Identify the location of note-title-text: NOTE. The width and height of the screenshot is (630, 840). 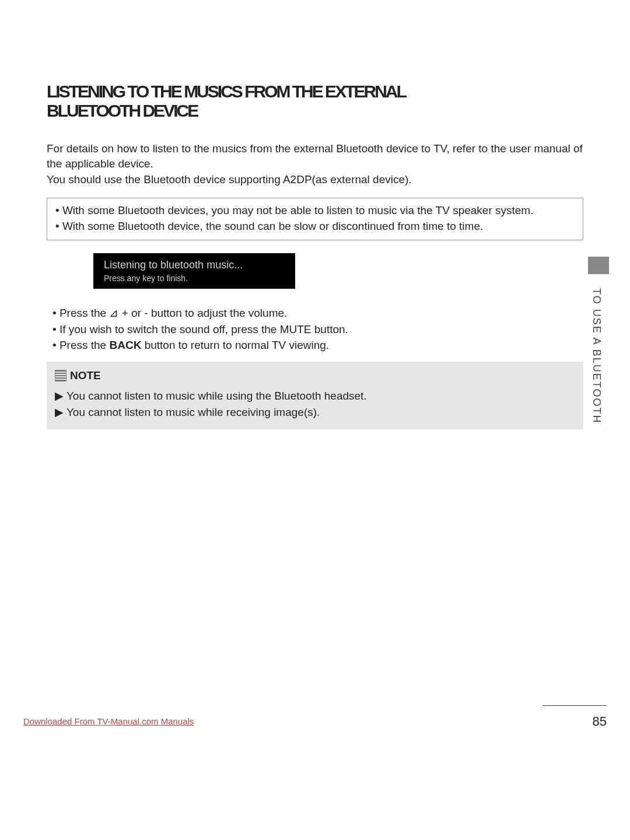
(85, 376).